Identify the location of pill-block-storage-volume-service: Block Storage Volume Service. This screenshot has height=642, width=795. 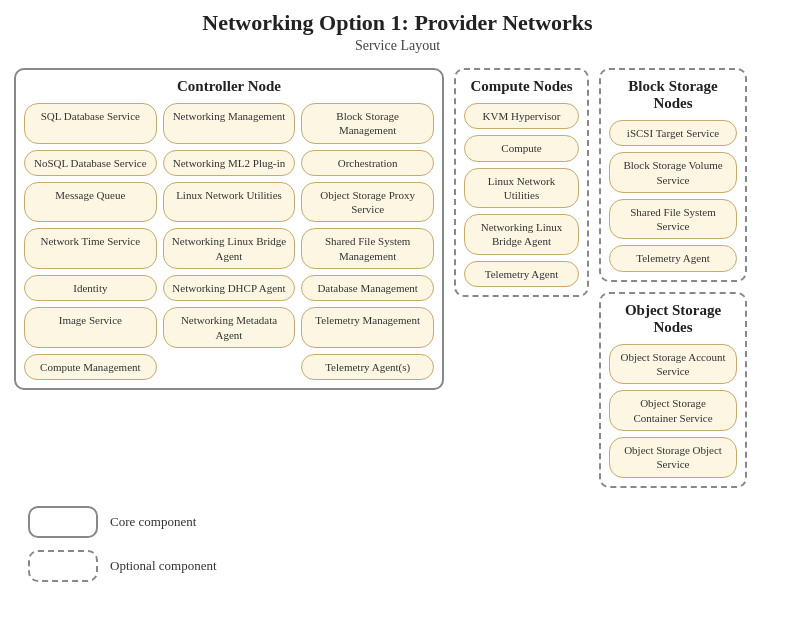
(673, 172).